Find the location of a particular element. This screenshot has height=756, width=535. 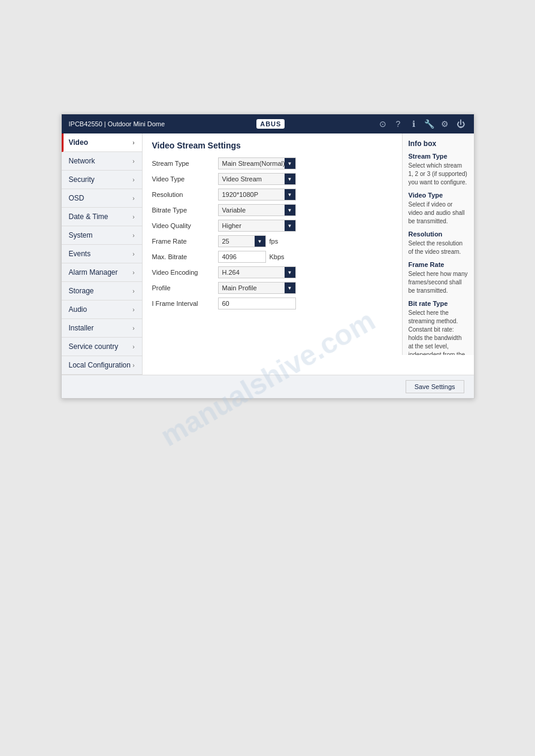

sidebar-item-security: Security › is located at coordinates (102, 180).